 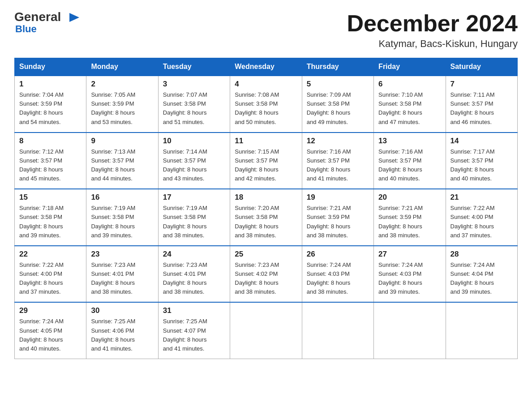 What do you see at coordinates (194, 278) in the screenshot?
I see `day-info: Sunrise: 7:23 AM Sunset: 4:01 PM Dayligh…` at bounding box center [194, 278].